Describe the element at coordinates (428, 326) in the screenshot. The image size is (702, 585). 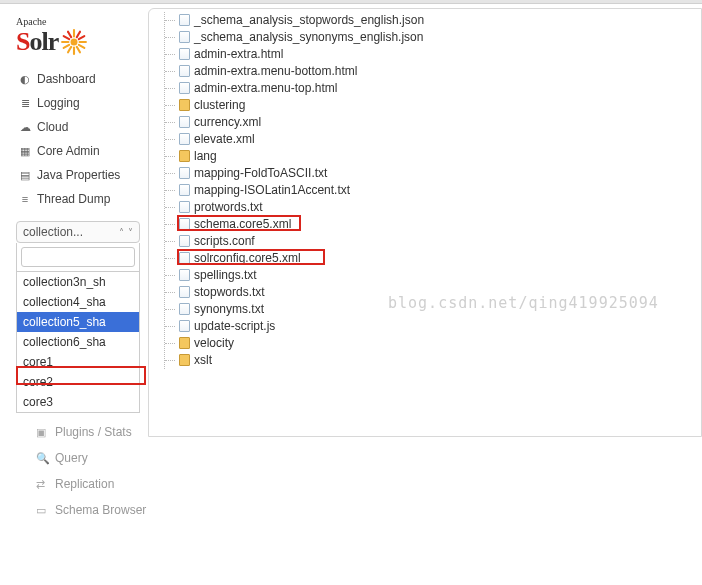
I see `file-node: update-script.js` at that location.